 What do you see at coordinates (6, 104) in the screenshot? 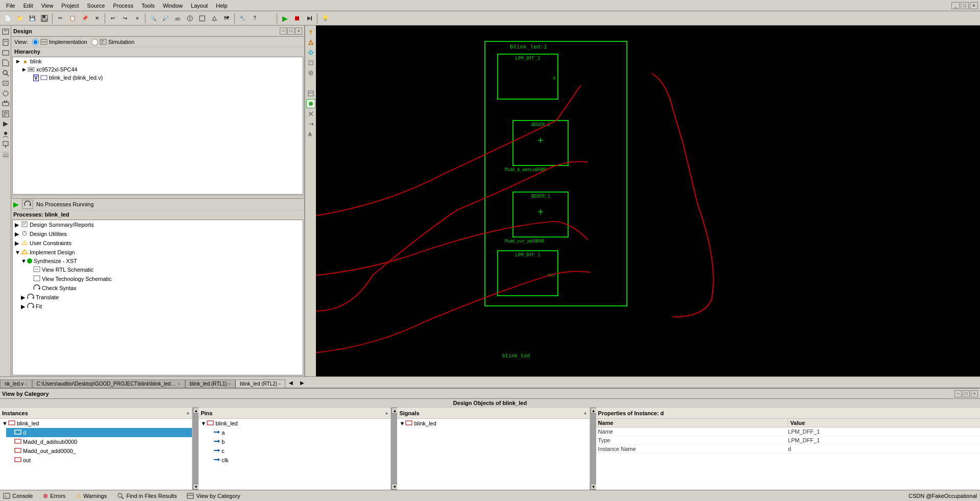
I see `sidebar-timing-icon` at bounding box center [6, 104].